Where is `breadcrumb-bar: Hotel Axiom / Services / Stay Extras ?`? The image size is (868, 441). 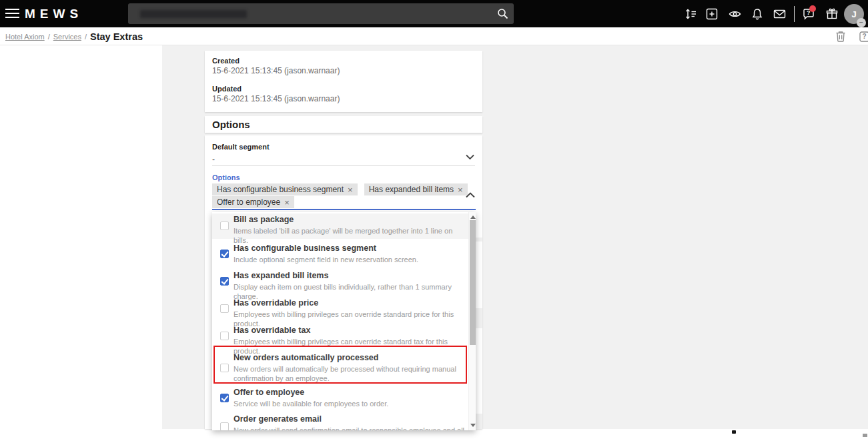
breadcrumb-bar: Hotel Axiom / Services / Stay Extras ? is located at coordinates (434, 36).